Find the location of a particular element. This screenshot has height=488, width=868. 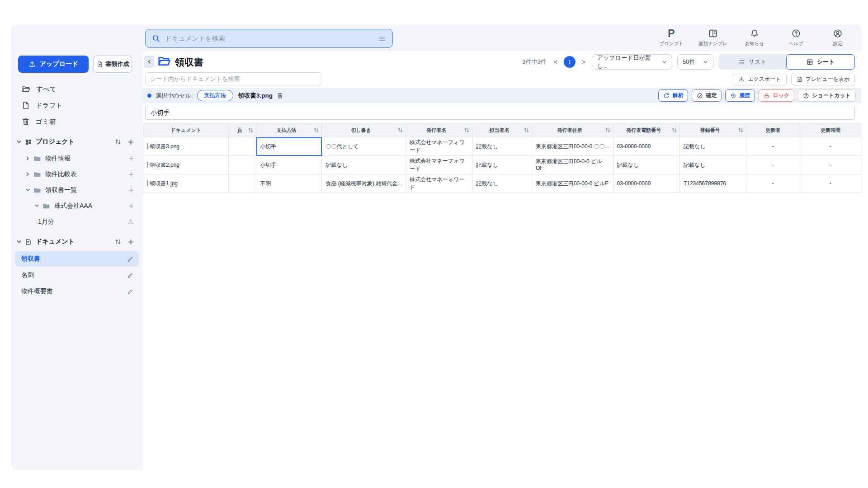

show-preview-button: プレビューを表示 is located at coordinates (823, 79).